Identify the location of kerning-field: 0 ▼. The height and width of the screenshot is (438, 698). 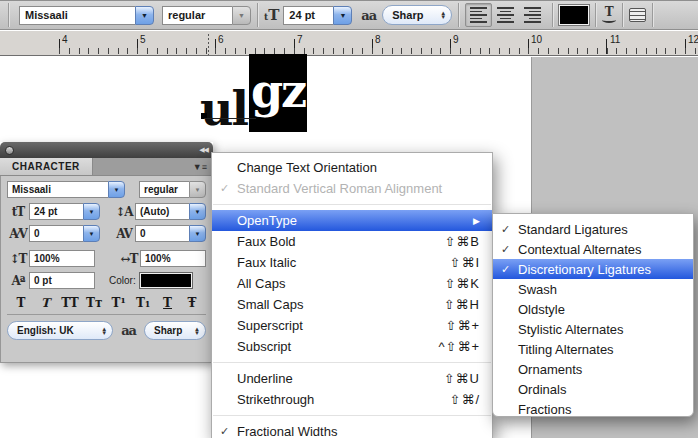
(64, 234).